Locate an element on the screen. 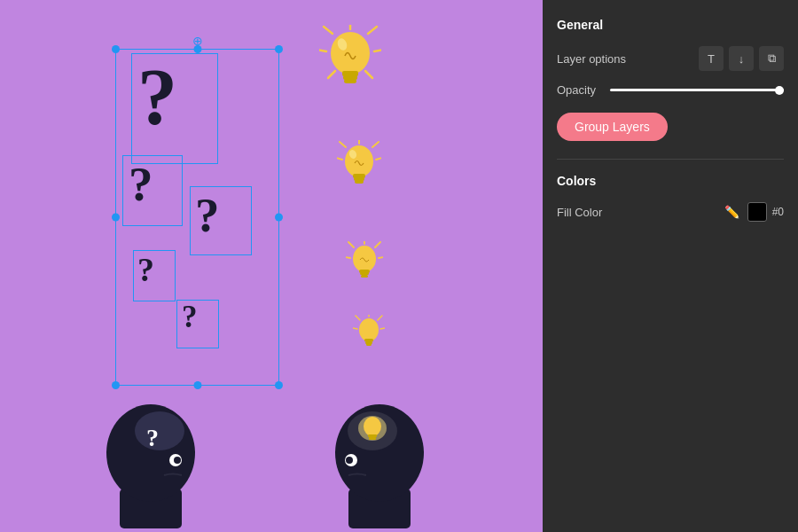 Image resolution: width=798 pixels, height=532 pixels. selection-drag-handle: ⊕ is located at coordinates (198, 41).